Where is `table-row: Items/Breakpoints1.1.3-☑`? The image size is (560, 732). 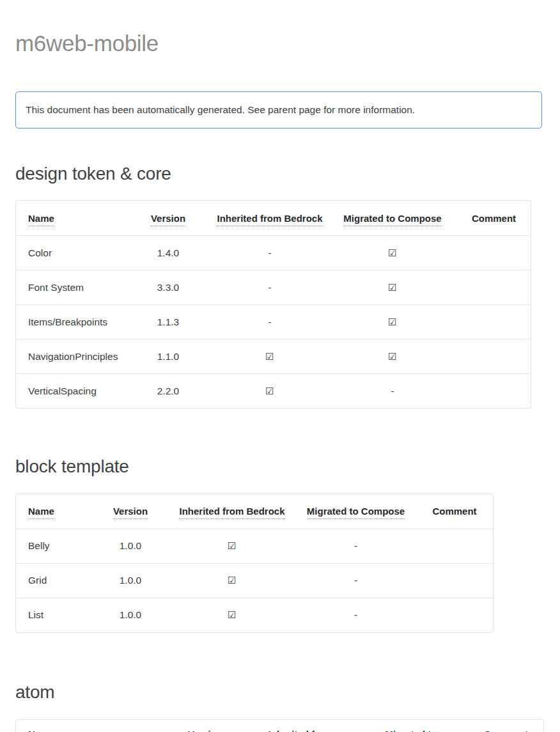
table-row: Items/Breakpoints1.1.3-☑ is located at coordinates (274, 322).